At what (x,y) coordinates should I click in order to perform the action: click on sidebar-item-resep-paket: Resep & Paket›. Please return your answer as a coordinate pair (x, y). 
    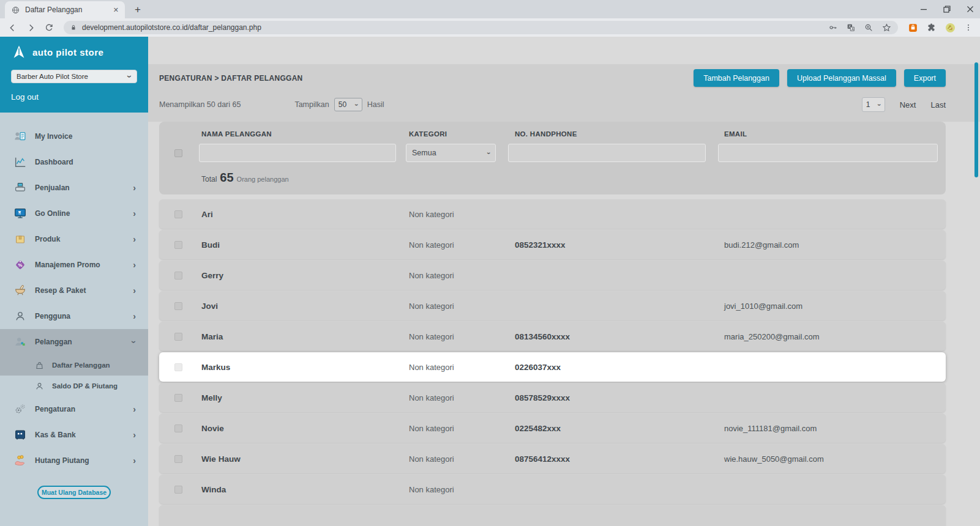
    Looking at the image, I should click on (74, 291).